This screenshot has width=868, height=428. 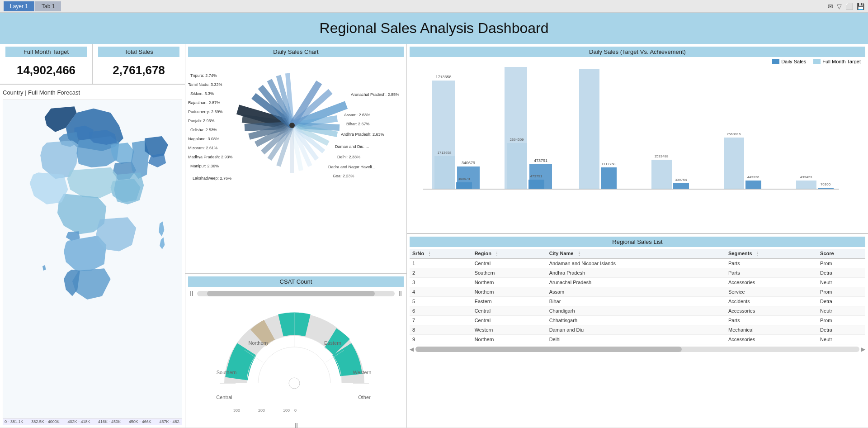 What do you see at coordinates (205, 85) in the screenshot?
I see `svg-text: Tamil Nadu: 3.32%` at bounding box center [205, 85].